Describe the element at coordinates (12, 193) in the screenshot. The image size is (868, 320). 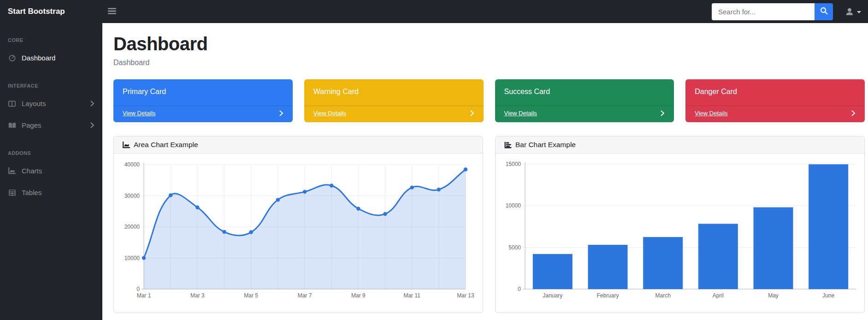
I see `table-icon` at that location.